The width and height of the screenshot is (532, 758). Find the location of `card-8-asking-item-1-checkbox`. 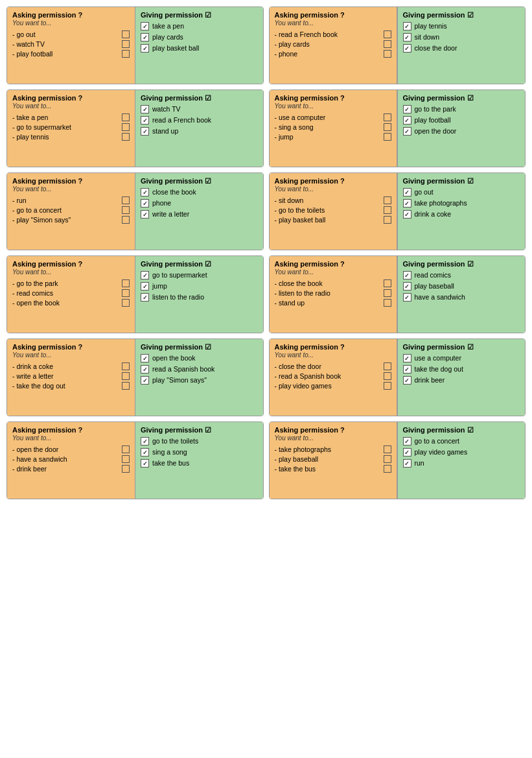

card-8-asking-item-1-checkbox is located at coordinates (387, 283).